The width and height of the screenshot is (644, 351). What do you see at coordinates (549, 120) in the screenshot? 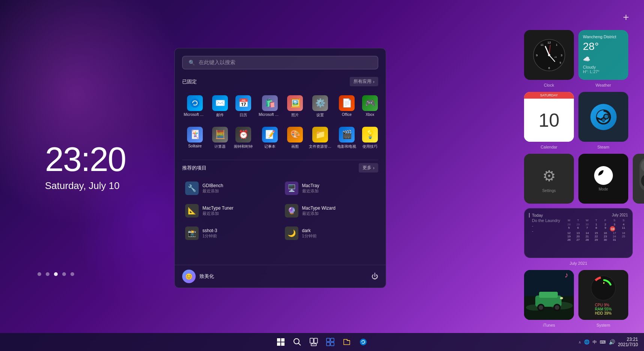
I see `cal-day-num: 10` at bounding box center [549, 120].